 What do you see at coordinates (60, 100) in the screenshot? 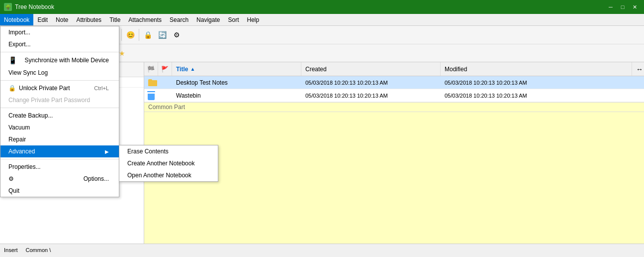
I see `menu-item-change-password: Change Private Part Password` at bounding box center [60, 100].